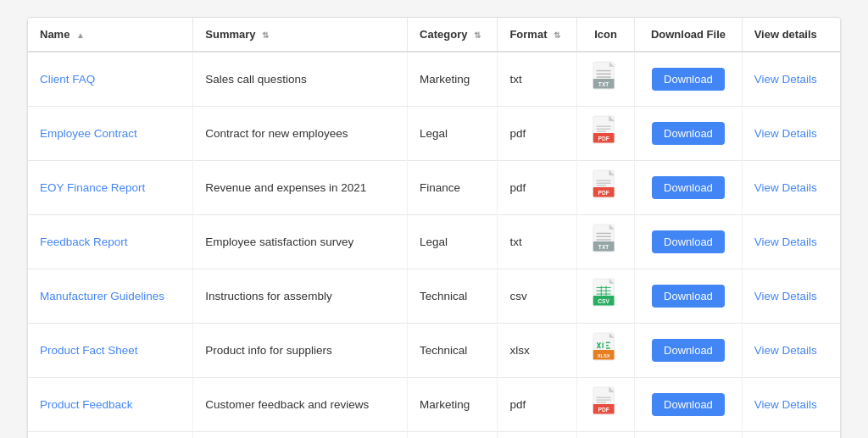 This screenshot has width=868, height=438. Describe the element at coordinates (453, 242) in the screenshot. I see `cell-category-3: Legal` at that location.